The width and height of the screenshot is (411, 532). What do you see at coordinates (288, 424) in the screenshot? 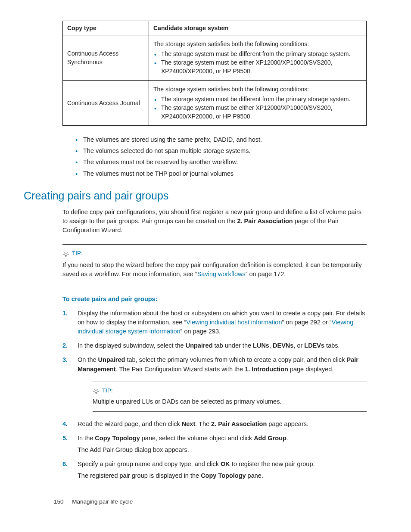
I see `text: page appears.` at bounding box center [288, 424].